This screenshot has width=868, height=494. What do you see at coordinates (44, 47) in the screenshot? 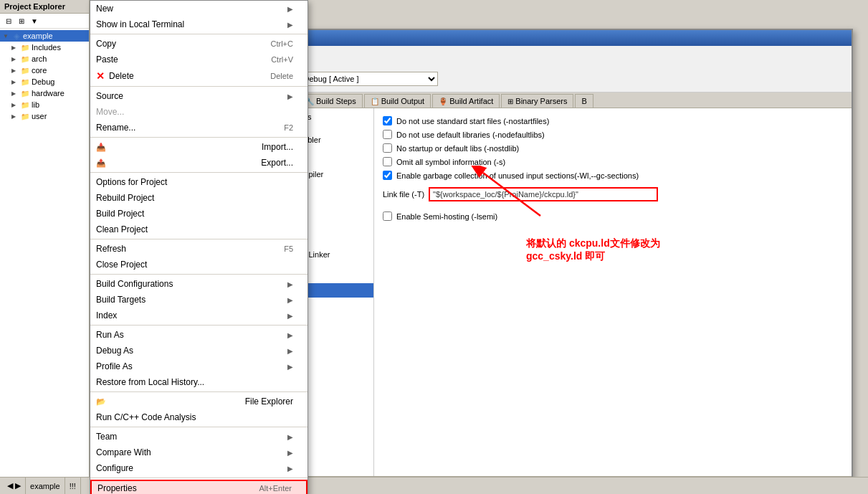
I see `pe-item-includes: ▶ 📁 Includes` at bounding box center [44, 47].